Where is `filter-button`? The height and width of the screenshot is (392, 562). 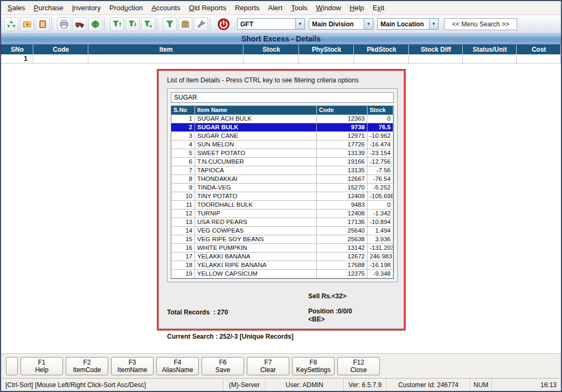
filter-button is located at coordinates (170, 24).